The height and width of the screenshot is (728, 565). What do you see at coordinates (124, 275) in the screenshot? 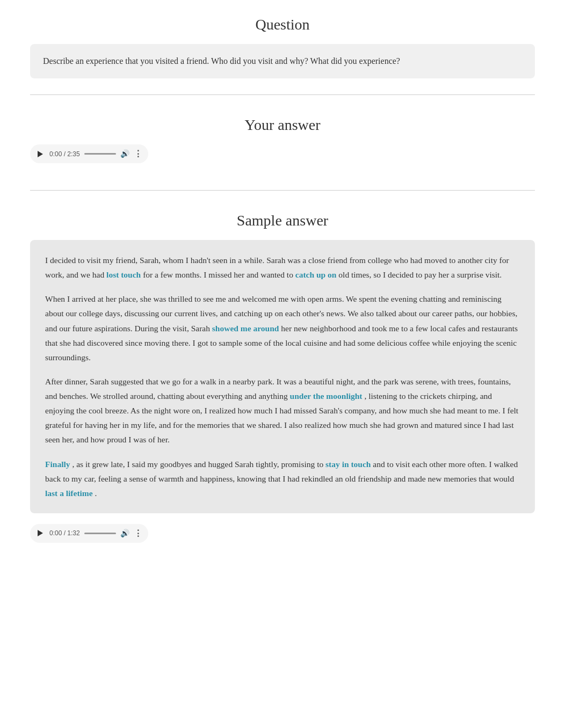
I see `highlight-lost-touch: lost touch` at bounding box center [124, 275].